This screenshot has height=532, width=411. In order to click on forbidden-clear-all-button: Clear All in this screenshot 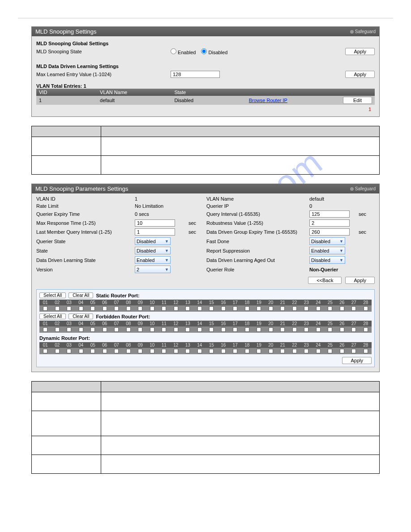, I will do `click(81, 316)`.